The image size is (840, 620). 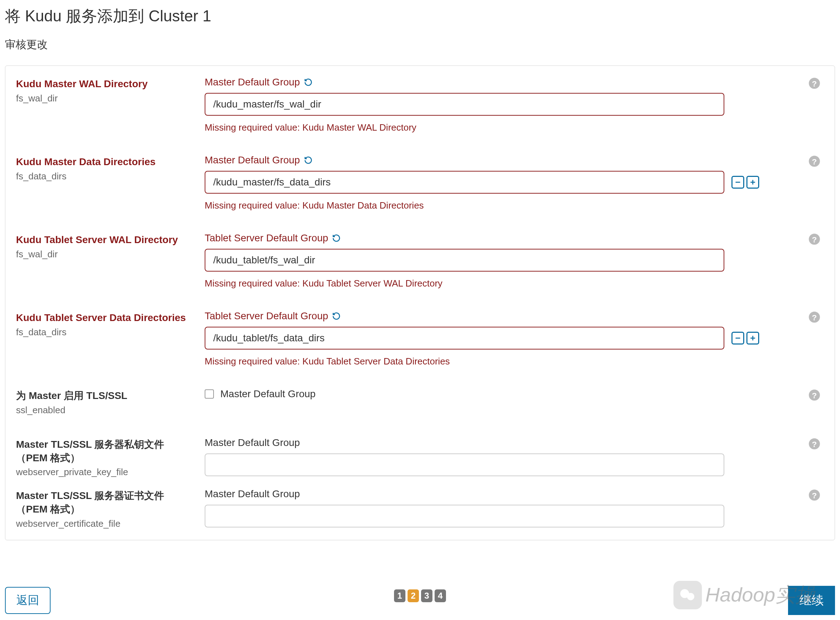 What do you see at coordinates (513, 128) in the screenshot?
I see `error-message: Missing required value: Kudu Master WAL …` at bounding box center [513, 128].